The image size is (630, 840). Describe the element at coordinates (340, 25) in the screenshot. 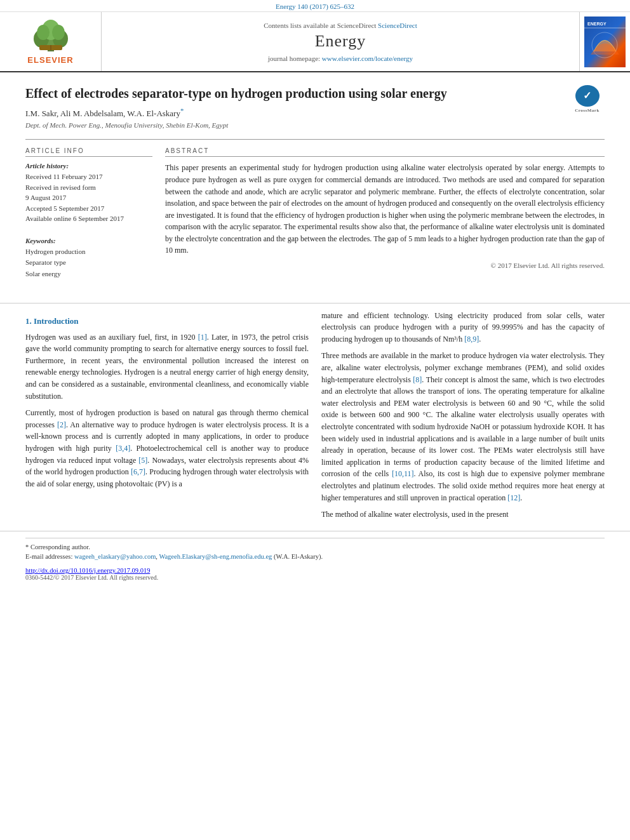

I see `science-direct-label: Contents lists available at ScienceDirec…` at that location.